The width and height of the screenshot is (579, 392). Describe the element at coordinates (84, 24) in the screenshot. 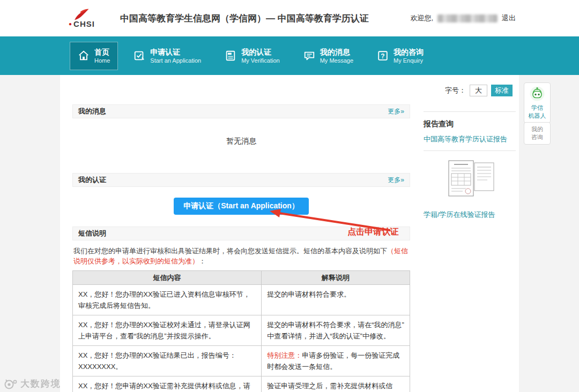

I see `logo-text: CHSI` at that location.